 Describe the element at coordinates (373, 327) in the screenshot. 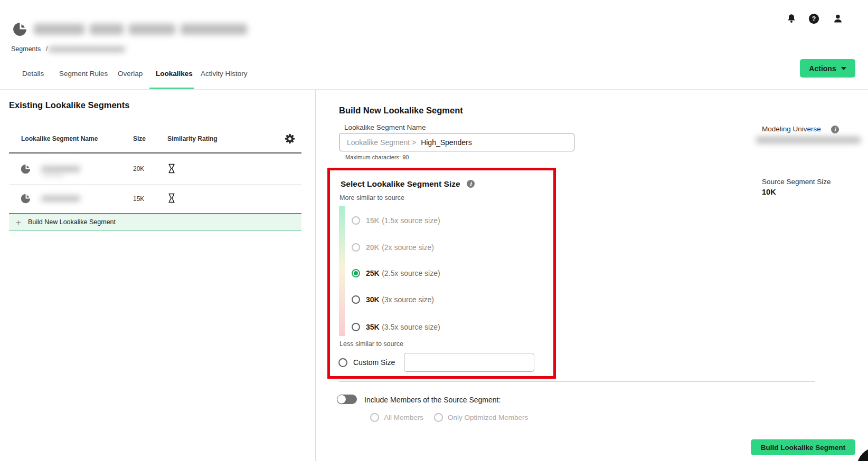

I see `size-option-value: 35K` at that location.